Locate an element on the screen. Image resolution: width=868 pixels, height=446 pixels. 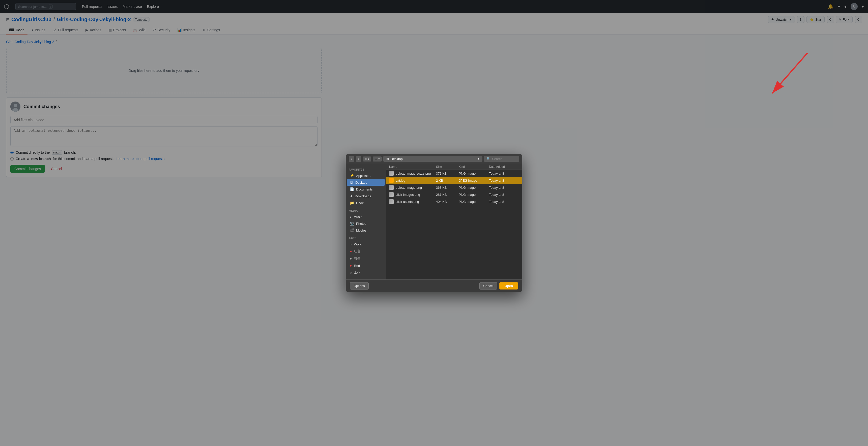
col-date: Date Added is located at coordinates (504, 167).